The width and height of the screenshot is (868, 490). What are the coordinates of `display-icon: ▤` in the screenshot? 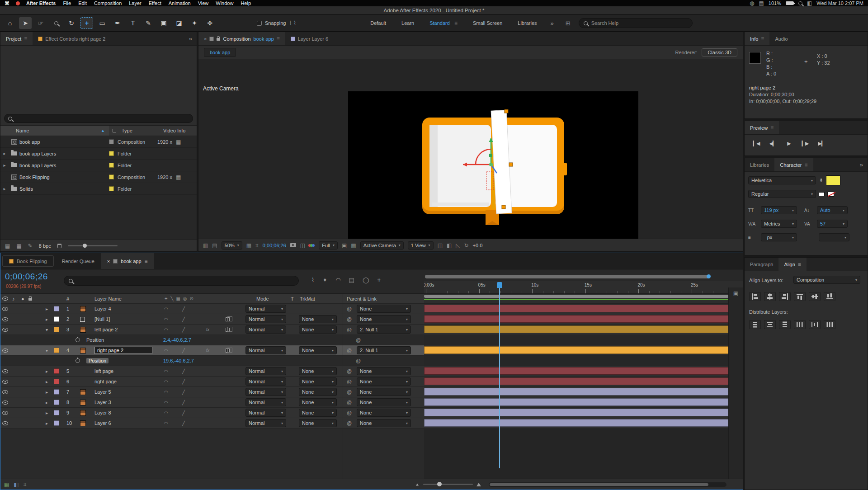 It's located at (761, 3).